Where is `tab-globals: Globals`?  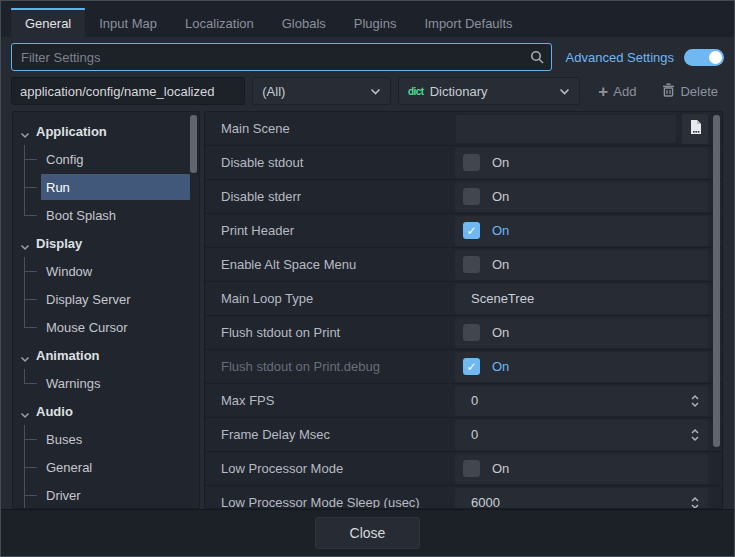
tab-globals: Globals is located at coordinates (304, 23).